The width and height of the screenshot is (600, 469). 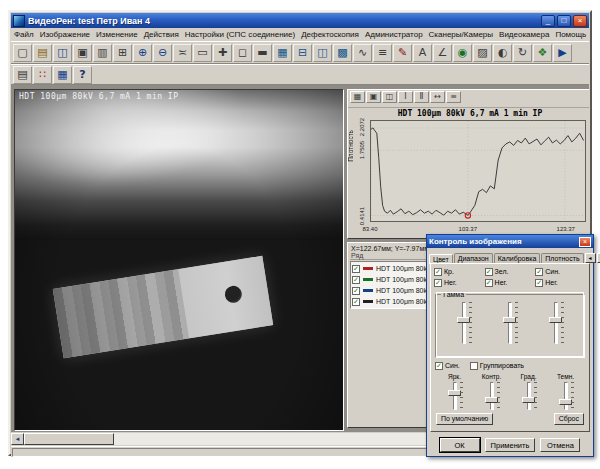 I want to click on step-wedge-specimen, so click(x=163, y=307).